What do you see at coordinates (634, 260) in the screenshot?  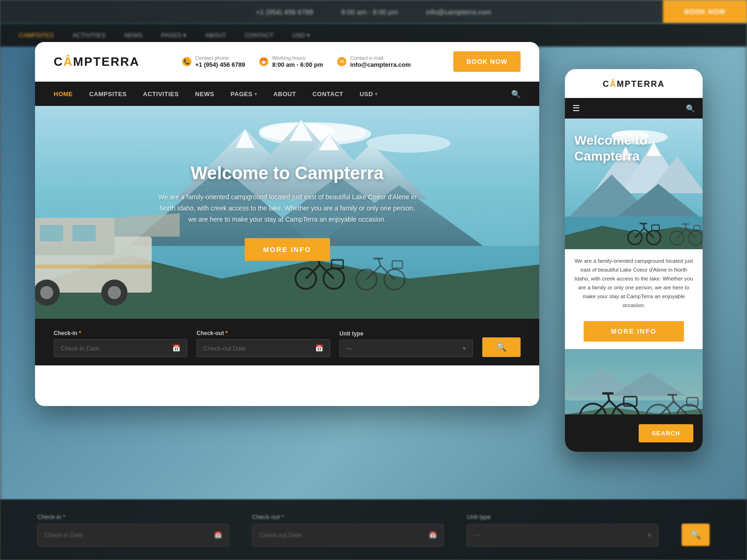 I see `mobile-mockup: CÂMPTERRA ☰ 🔍` at bounding box center [634, 260].